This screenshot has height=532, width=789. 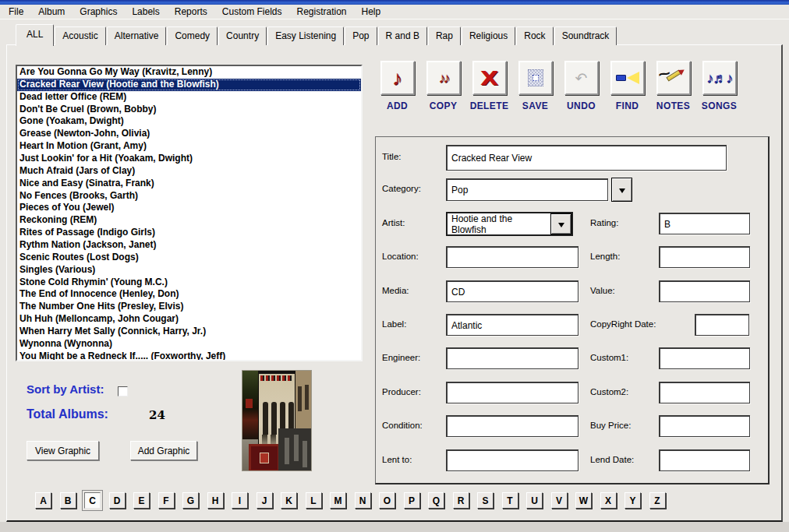 I want to click on notes-button: ~, so click(x=674, y=78).